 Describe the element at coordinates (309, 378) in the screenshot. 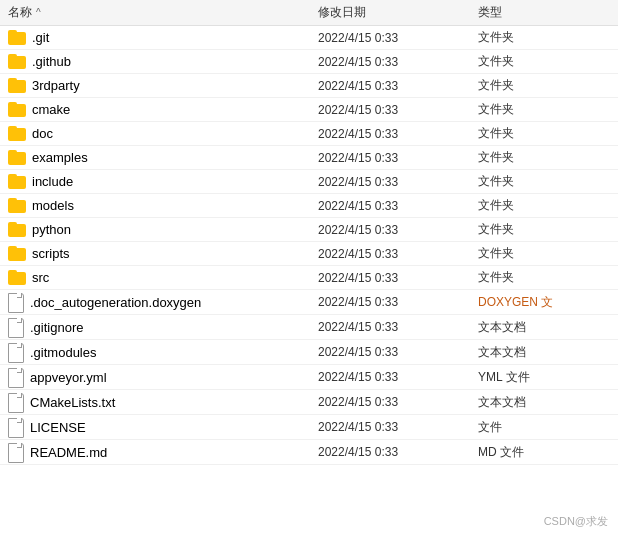

I see `table-row: appveyor.yml2022/4/15 0:33YML 文件` at that location.